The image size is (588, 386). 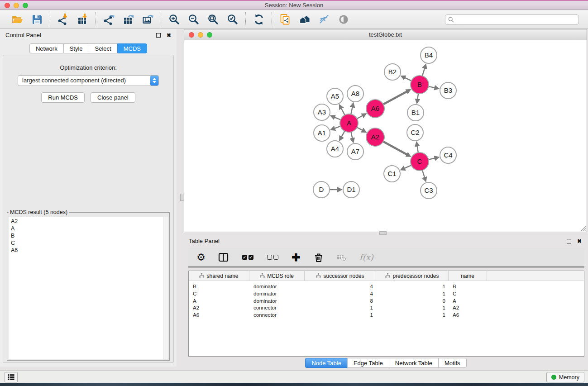 I want to click on new-network-from-selection-icon, so click(x=285, y=20).